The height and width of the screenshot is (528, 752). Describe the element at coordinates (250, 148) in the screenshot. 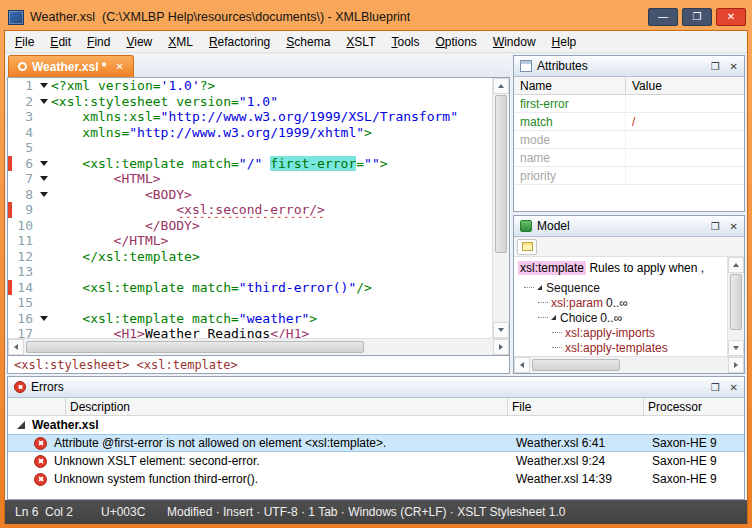

I see `code-line: 5` at that location.